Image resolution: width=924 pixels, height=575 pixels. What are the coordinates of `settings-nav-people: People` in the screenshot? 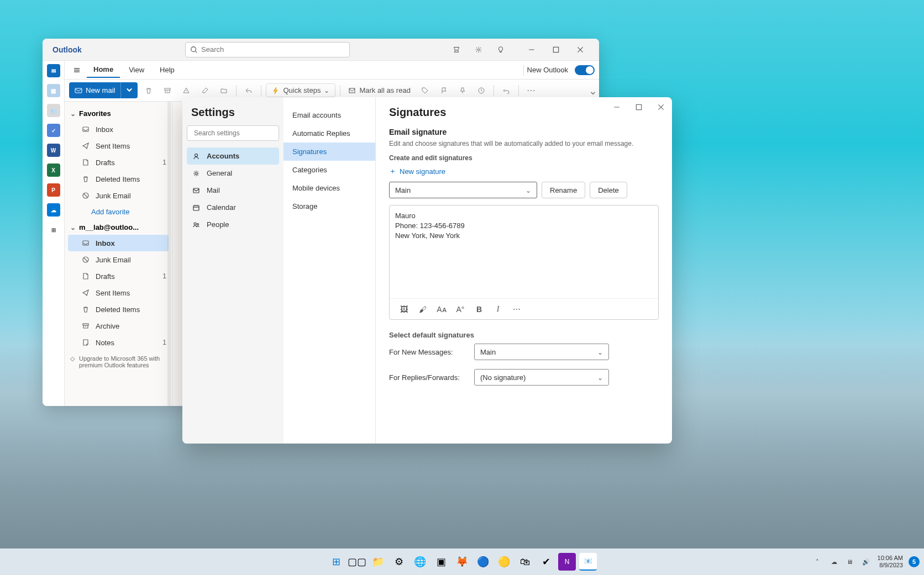 It's located at (233, 224).